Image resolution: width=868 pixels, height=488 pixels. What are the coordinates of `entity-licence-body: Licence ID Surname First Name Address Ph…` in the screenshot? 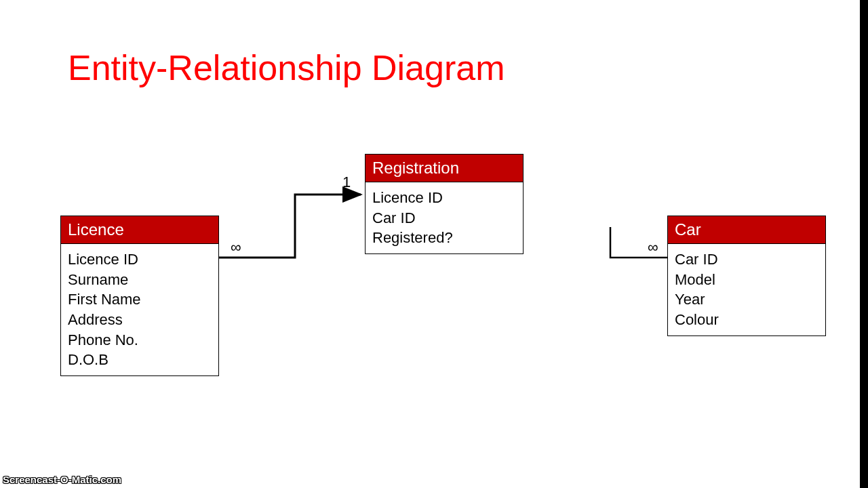 It's located at (140, 310).